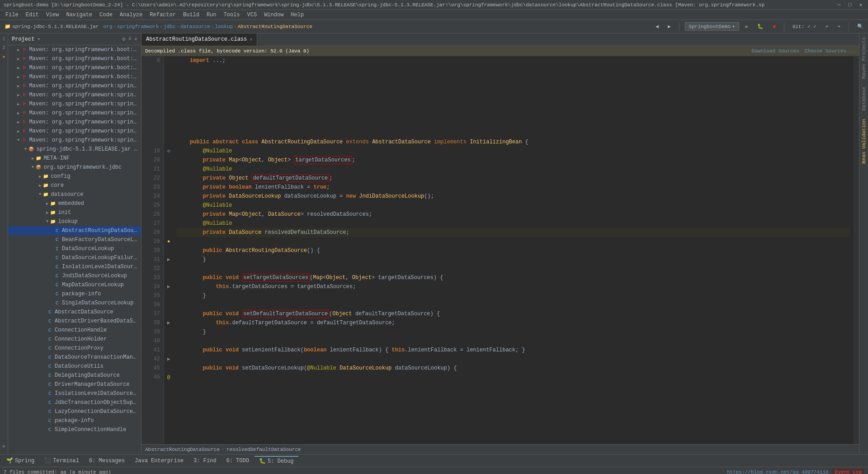  What do you see at coordinates (75, 176) in the screenshot?
I see `sidebar-item-config: ▶ 📁 config` at bounding box center [75, 176].